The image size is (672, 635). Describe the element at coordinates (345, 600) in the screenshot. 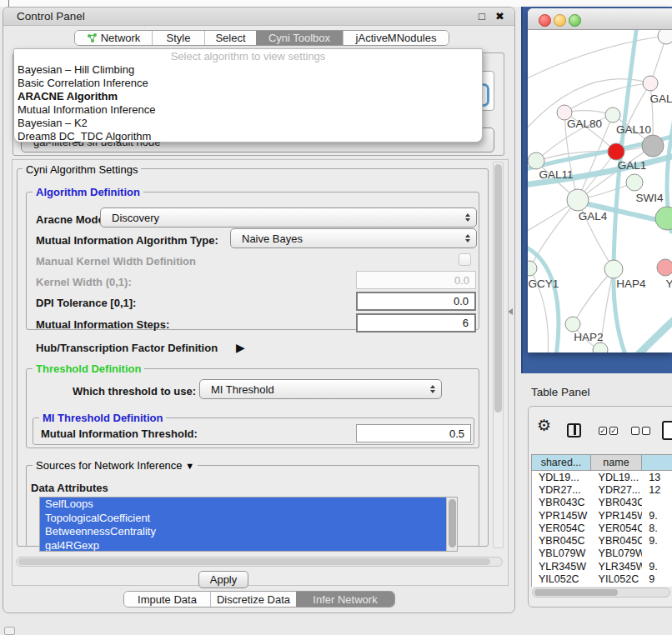

I see `tab-label: Infer Network` at that location.